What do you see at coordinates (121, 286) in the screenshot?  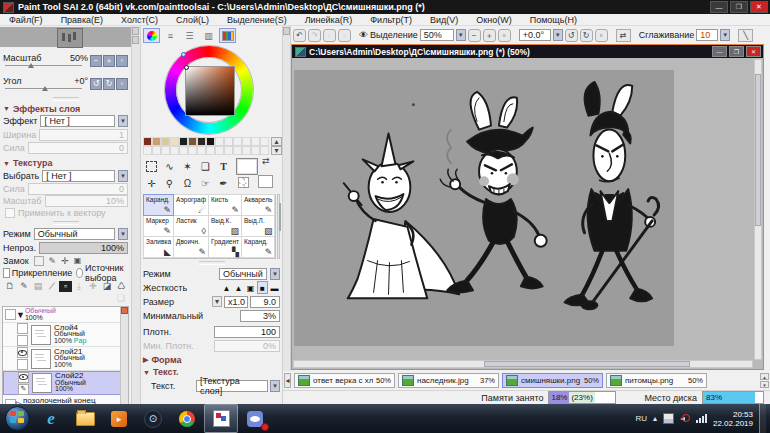 I see `delete-layer-icon: ♺` at bounding box center [121, 286].